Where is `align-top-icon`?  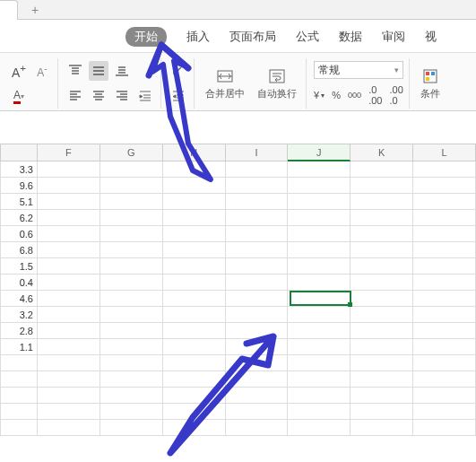
align-top-icon is located at coordinates (75, 71).